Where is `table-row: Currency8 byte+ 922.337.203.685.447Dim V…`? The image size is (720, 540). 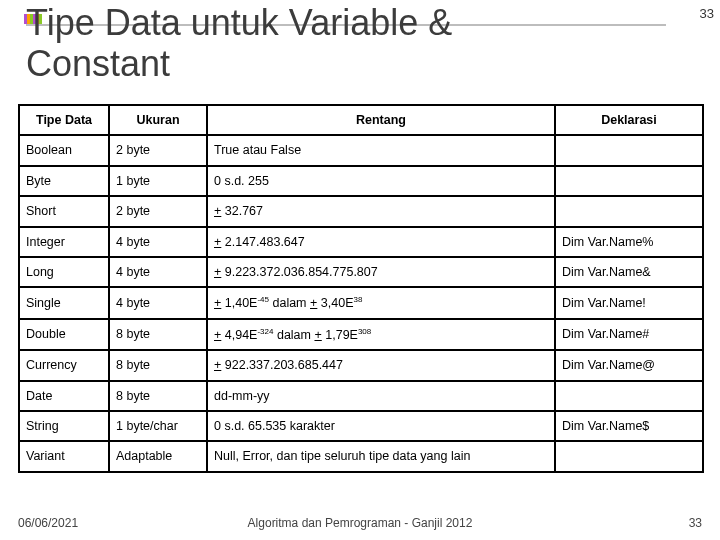 table-row: Currency8 byte+ 922.337.203.685.447Dim V… is located at coordinates (361, 365).